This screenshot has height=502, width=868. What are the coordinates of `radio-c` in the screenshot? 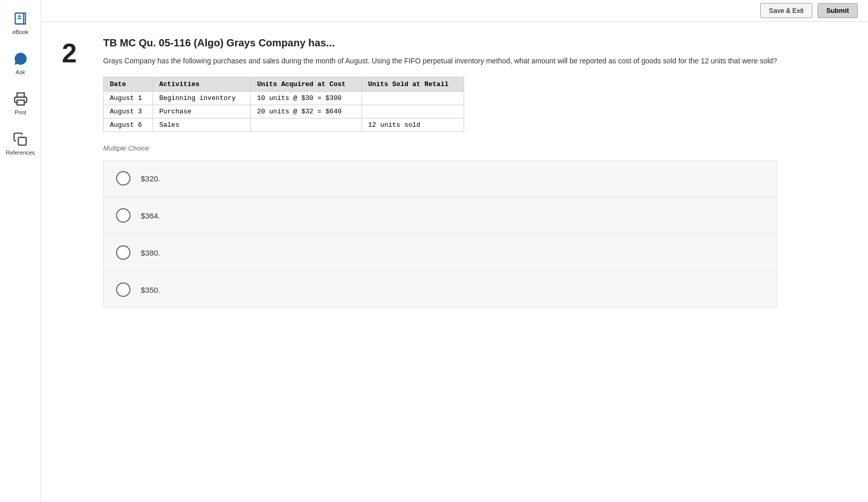 It's located at (123, 253).